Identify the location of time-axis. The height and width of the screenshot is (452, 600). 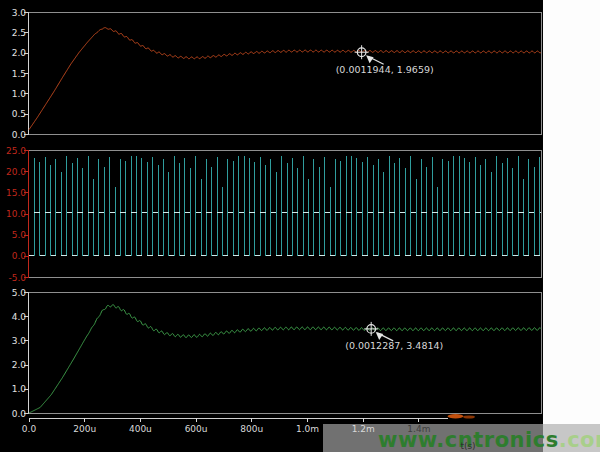
(252, 418).